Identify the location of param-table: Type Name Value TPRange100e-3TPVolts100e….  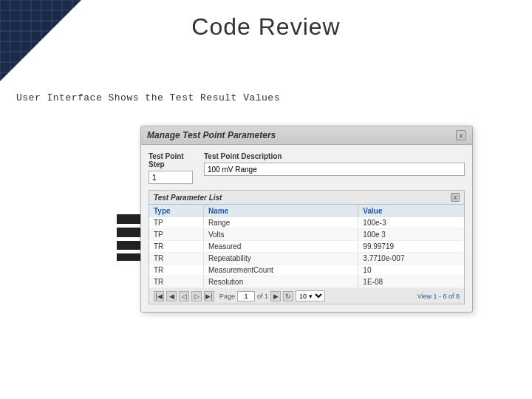
(307, 247).